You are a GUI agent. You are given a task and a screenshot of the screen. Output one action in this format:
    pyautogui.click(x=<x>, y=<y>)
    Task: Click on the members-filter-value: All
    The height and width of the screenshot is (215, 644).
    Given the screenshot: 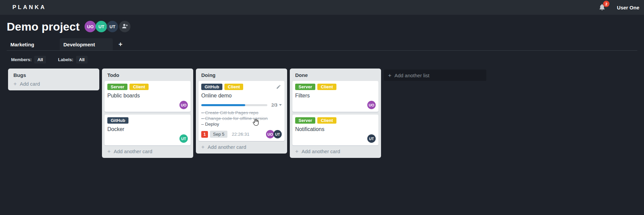 What is the action you would take?
    pyautogui.click(x=40, y=60)
    